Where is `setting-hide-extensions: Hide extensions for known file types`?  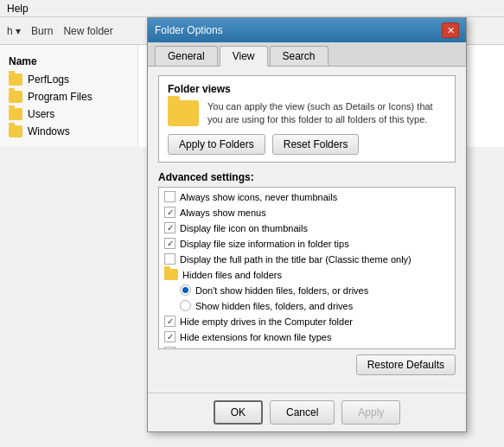 setting-hide-extensions: Hide extensions for known file types is located at coordinates (307, 337).